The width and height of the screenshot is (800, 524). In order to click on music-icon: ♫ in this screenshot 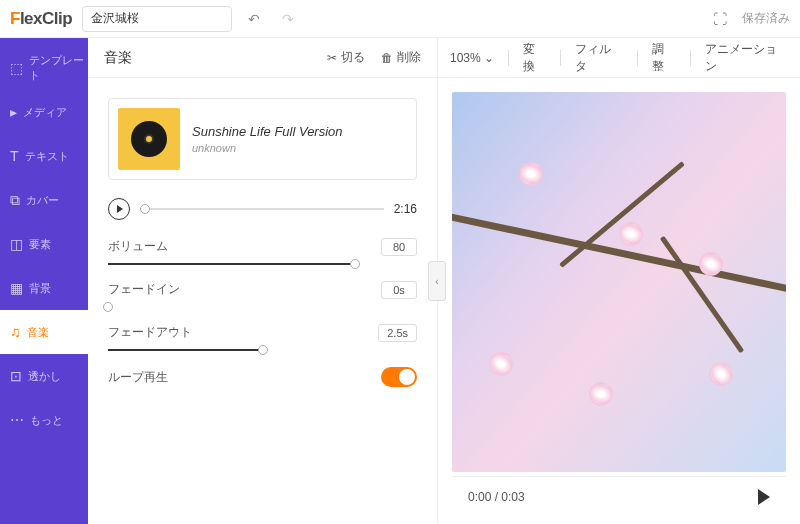, I will do `click(16, 332)`.